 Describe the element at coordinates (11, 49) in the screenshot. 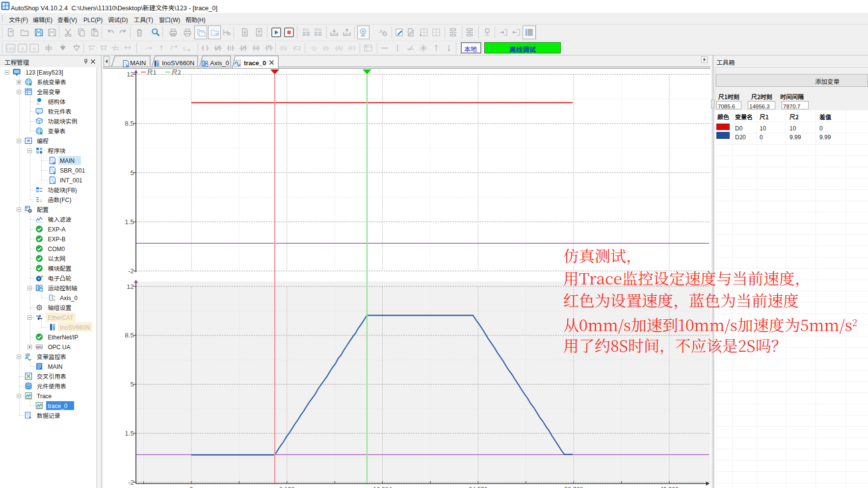

I see `svg-text: LAD` at that location.